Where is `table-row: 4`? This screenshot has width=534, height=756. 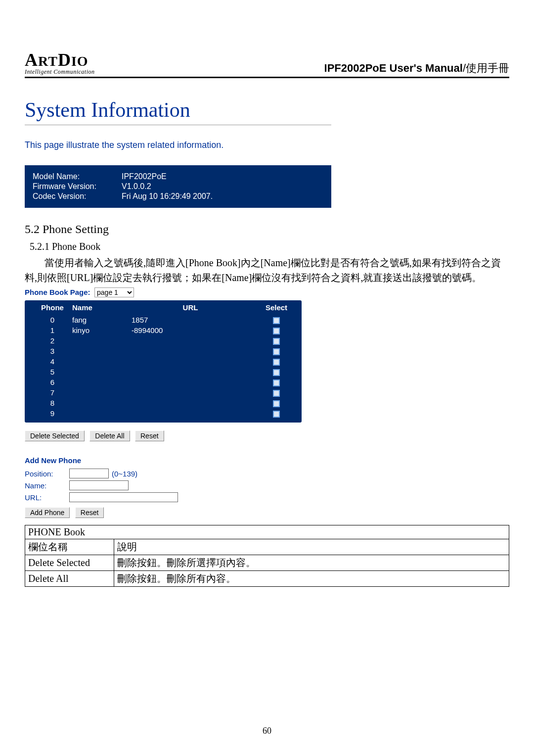 table-row: 4 is located at coordinates (163, 361).